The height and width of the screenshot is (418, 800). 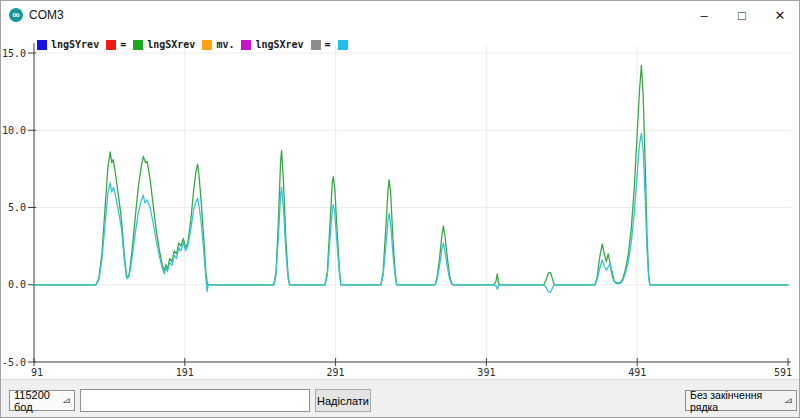 What do you see at coordinates (780, 15) in the screenshot?
I see `close-button: ✕` at bounding box center [780, 15].